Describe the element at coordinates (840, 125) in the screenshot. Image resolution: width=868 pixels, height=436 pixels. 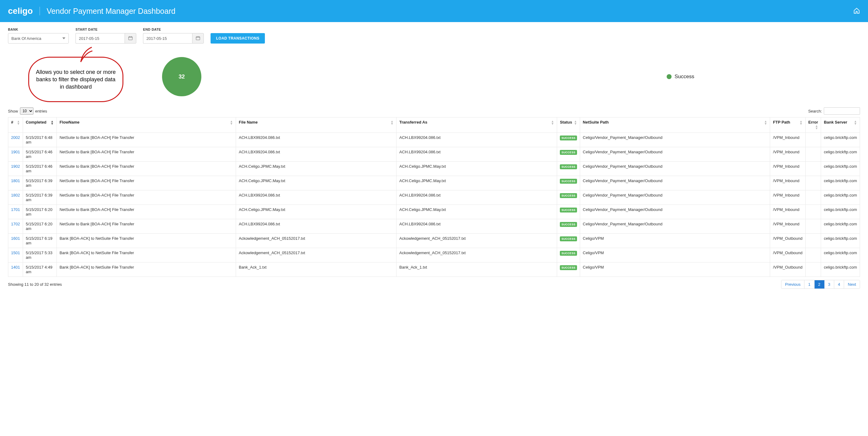
I see `col-header-bankserver: Bank Server` at that location.